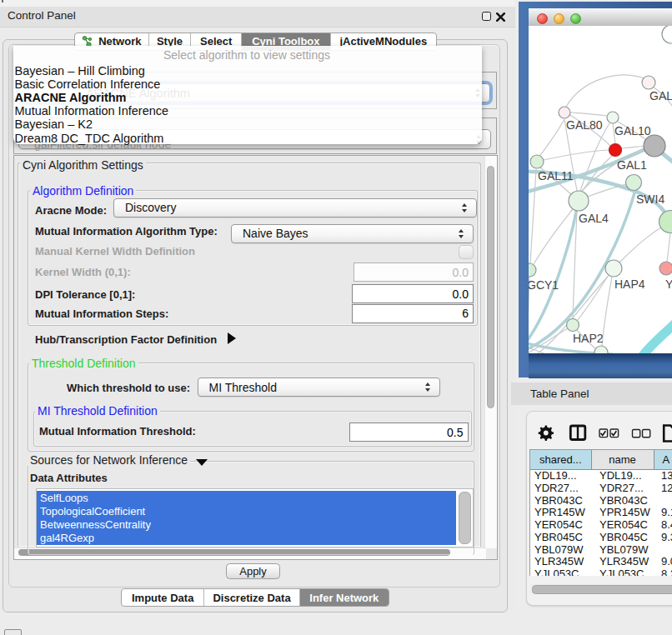 The width and height of the screenshot is (672, 635). I want to click on svg-text: GAL1, so click(632, 165).